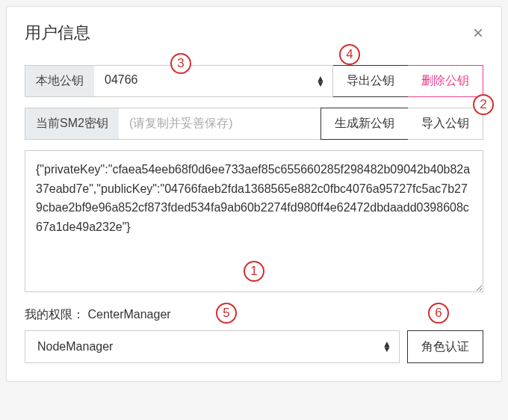 The width and height of the screenshot is (508, 420). Describe the element at coordinates (445, 124) in the screenshot. I see `import-key-button: 导入公钥` at that location.